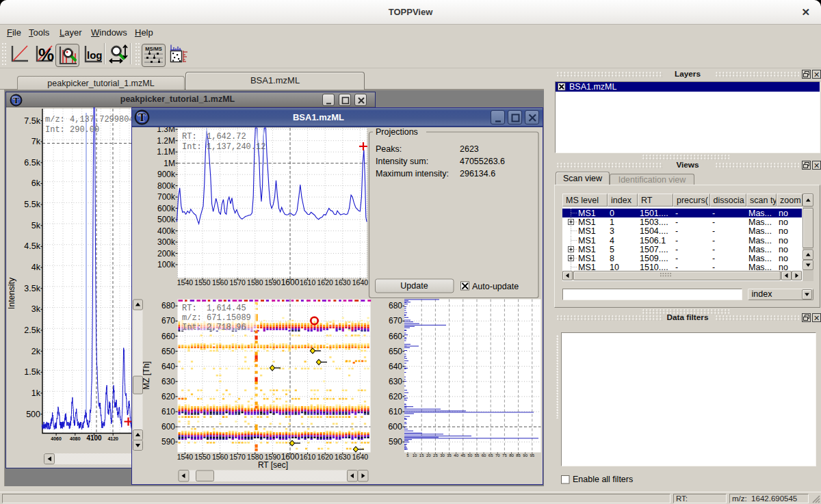 The height and width of the screenshot is (504, 821). Describe the element at coordinates (469, 148) in the screenshot. I see `svg-text: 2623` at that location.